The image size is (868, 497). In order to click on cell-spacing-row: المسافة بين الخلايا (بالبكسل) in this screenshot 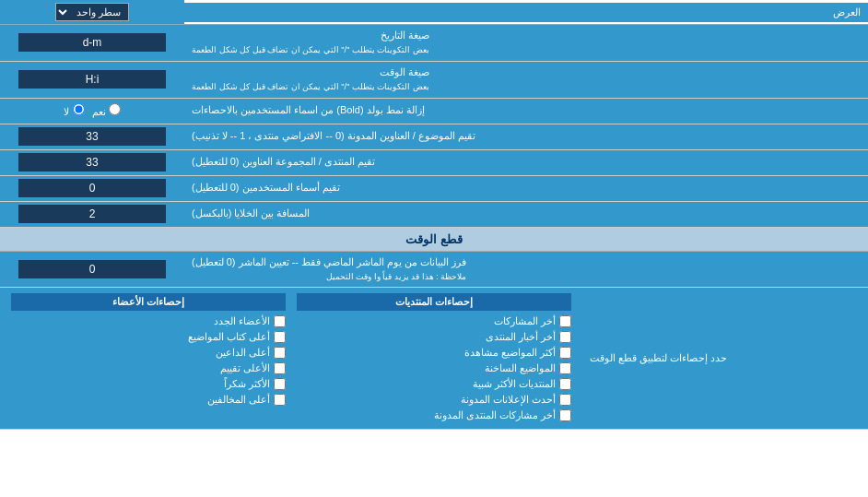, I will do `click(434, 215)`.